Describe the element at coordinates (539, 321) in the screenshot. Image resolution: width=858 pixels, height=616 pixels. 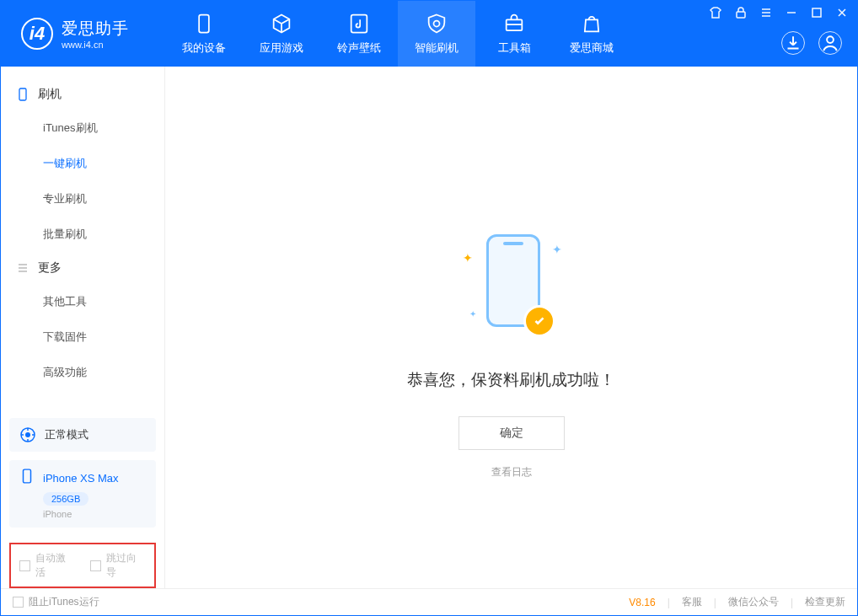
I see `check-badge-icon` at that location.